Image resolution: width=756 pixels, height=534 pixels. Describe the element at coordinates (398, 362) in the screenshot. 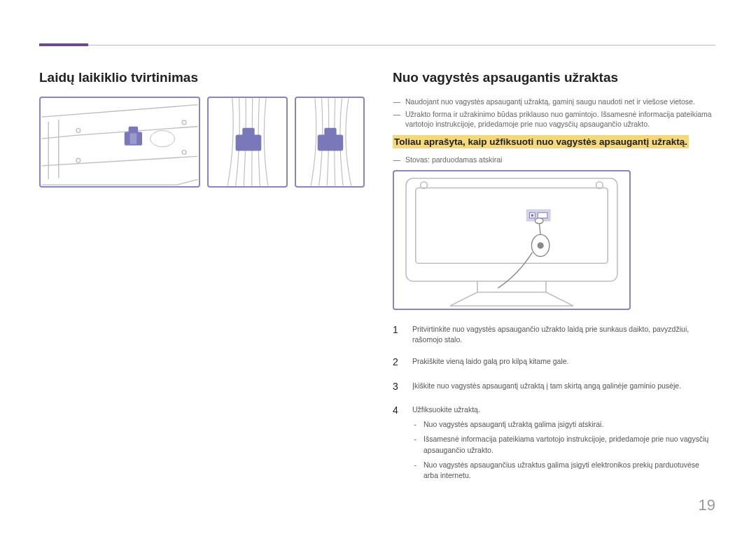

I see `step-number: 2` at that location.